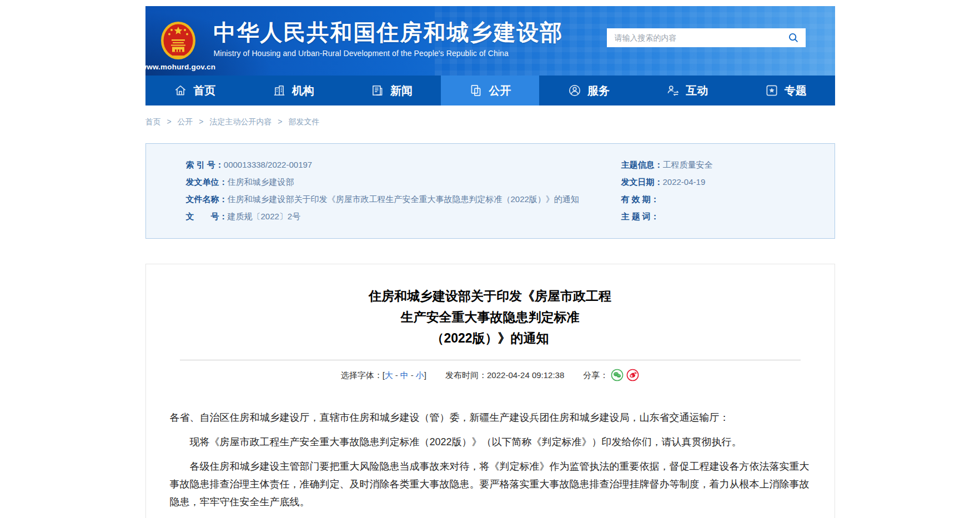  I want to click on info-value: 000013338/2022-00197, so click(268, 164).